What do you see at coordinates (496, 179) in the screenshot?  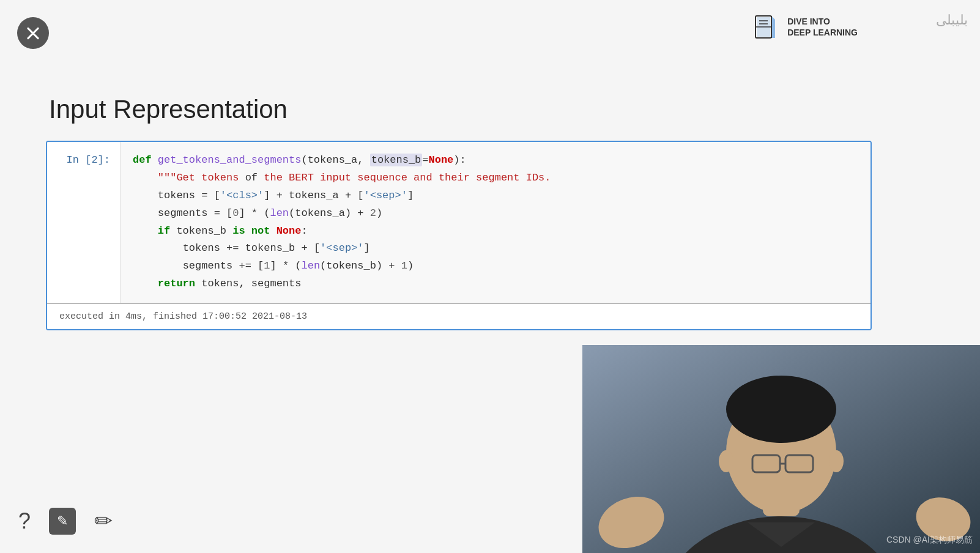 I see `code-line-2: """Get tokens of the BERT input sequence…` at bounding box center [496, 179].